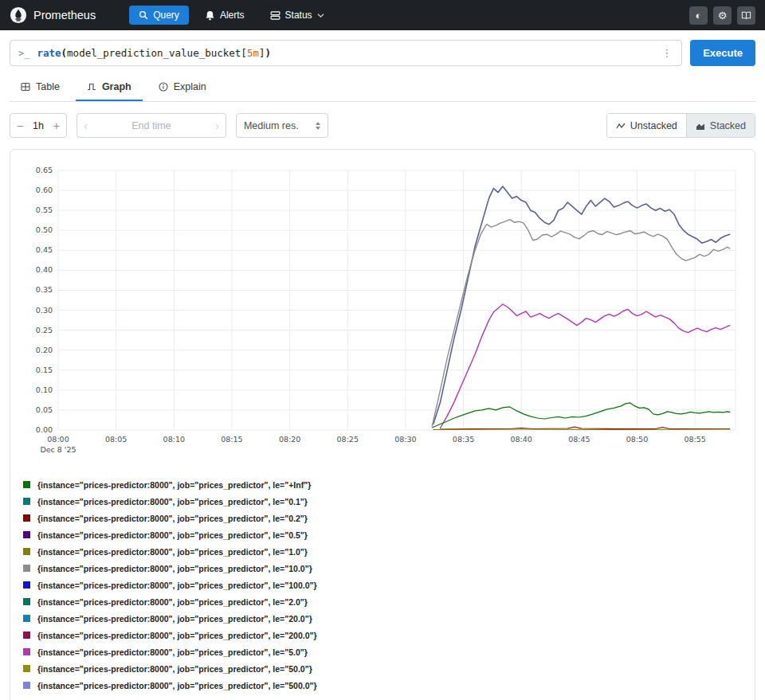  I want to click on line-chart-icon, so click(621, 126).